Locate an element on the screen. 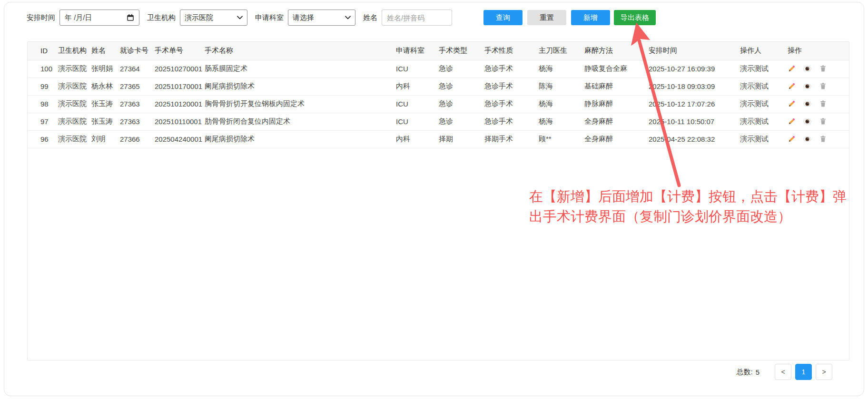 The image size is (868, 399). total-count-label: 总数: is located at coordinates (744, 372).